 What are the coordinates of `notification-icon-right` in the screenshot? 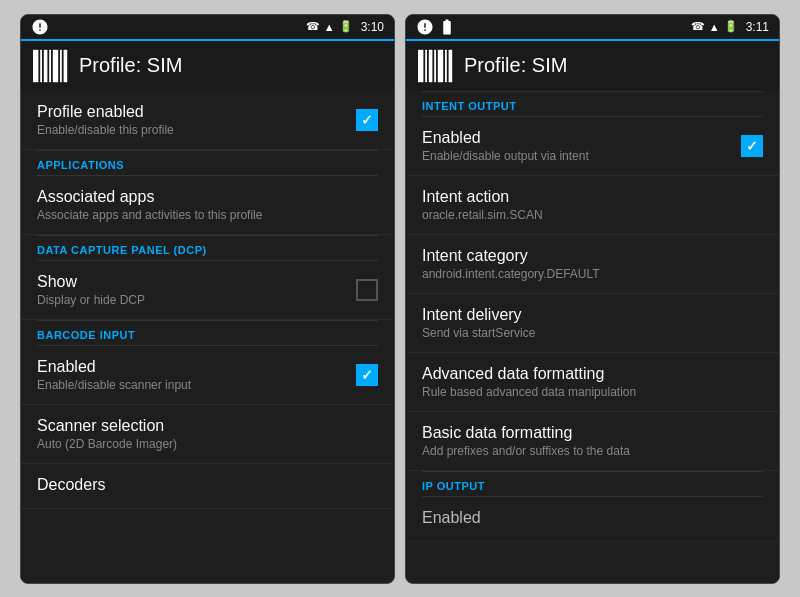 It's located at (425, 27).